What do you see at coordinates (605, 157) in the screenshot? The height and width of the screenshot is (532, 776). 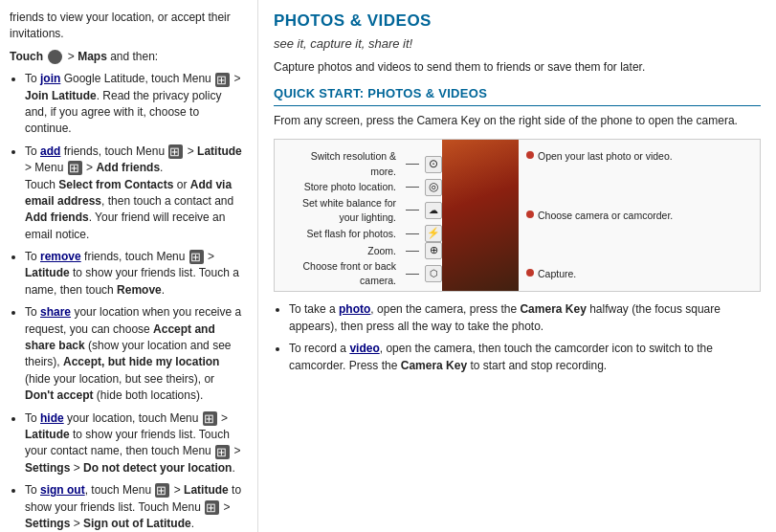 I see `label-last-photo-text: Open your last photo or video.` at bounding box center [605, 157].